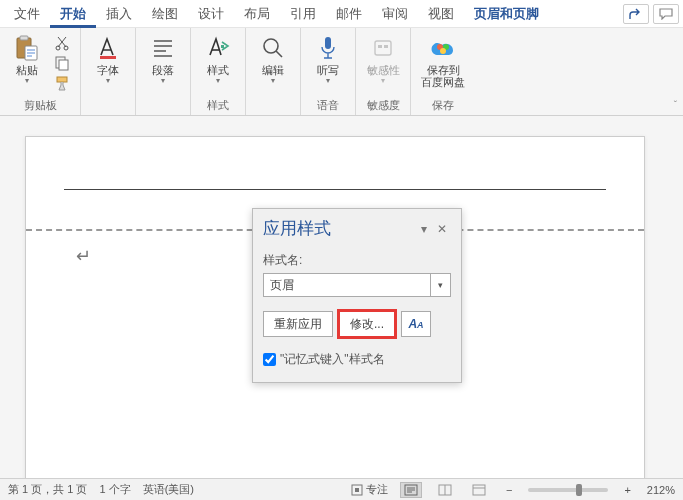 The height and width of the screenshot is (500, 683). What do you see at coordinates (298, 324) in the screenshot?
I see `reapply-button: 重新应用` at bounding box center [298, 324].